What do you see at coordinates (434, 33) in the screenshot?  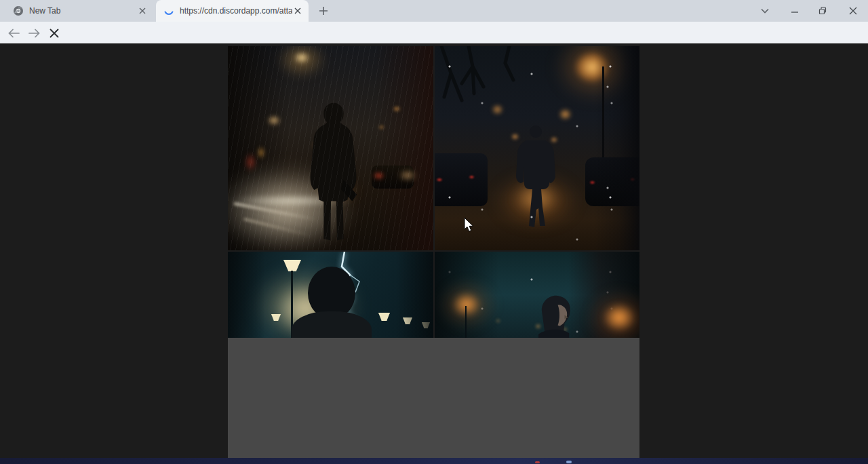 I see `toolbar: cdn.discordapp.com/attachments/966491171…` at bounding box center [434, 33].